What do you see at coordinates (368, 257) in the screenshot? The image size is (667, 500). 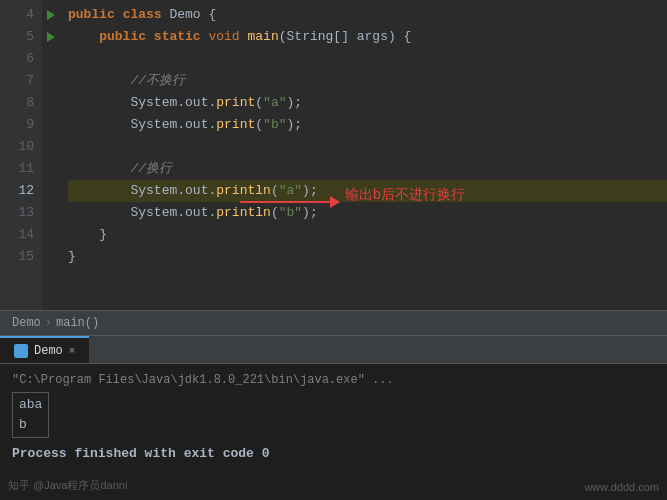 I see `code-line-15: }` at bounding box center [368, 257].